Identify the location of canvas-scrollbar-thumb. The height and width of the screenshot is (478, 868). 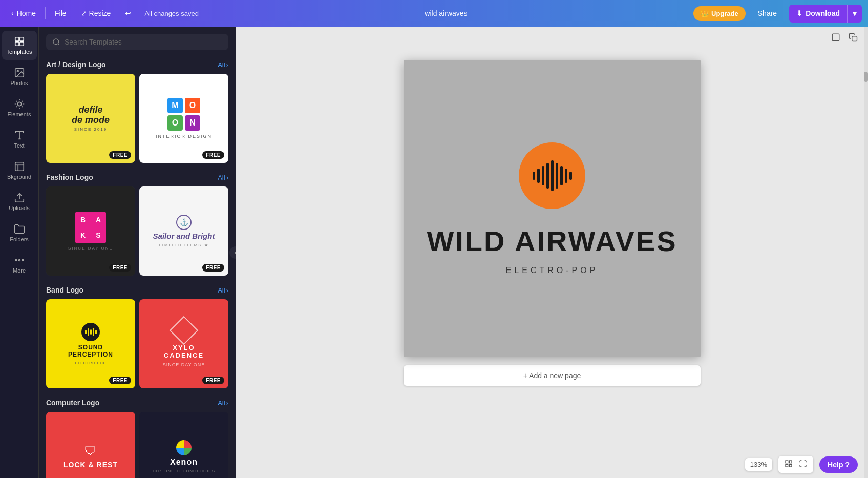
(866, 77).